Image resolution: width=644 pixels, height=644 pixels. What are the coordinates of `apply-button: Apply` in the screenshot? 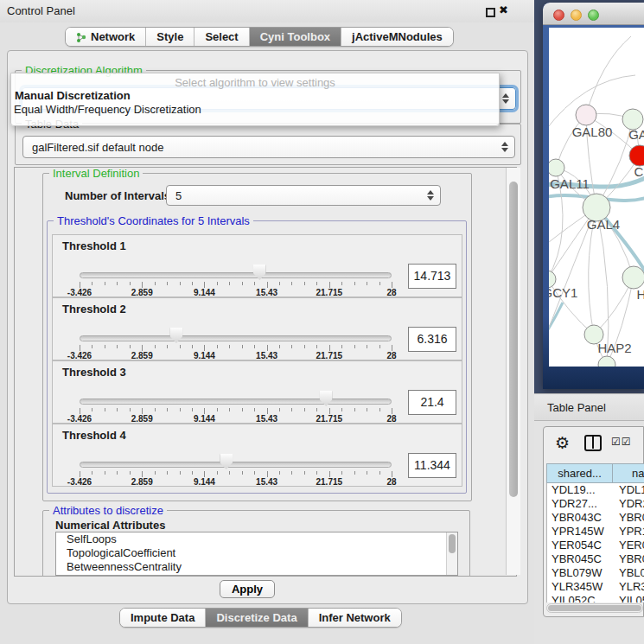 It's located at (247, 590).